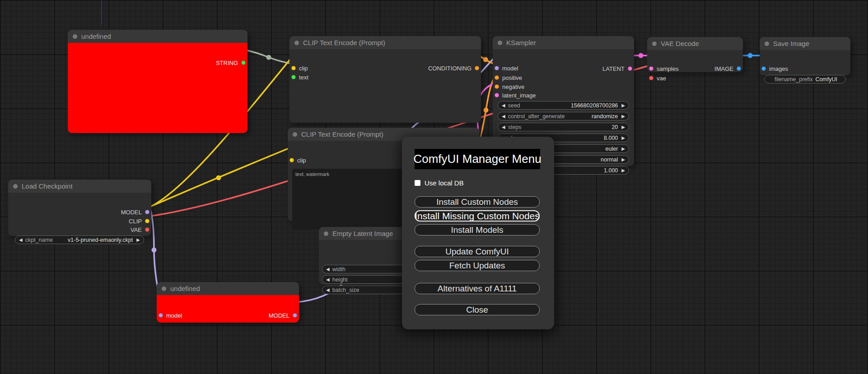  What do you see at coordinates (79, 240) in the screenshot?
I see `widget-ckpt-name: ◀ ckpt_name v1-5-pruned-emaonly.ckpt ▶` at bounding box center [79, 240].